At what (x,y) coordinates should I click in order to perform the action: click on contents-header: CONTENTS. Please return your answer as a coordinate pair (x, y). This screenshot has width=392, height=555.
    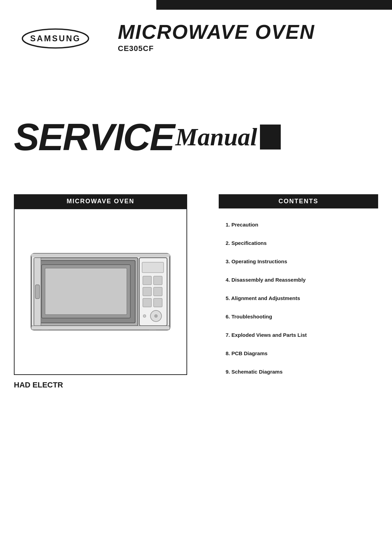
    Looking at the image, I should click on (298, 201).